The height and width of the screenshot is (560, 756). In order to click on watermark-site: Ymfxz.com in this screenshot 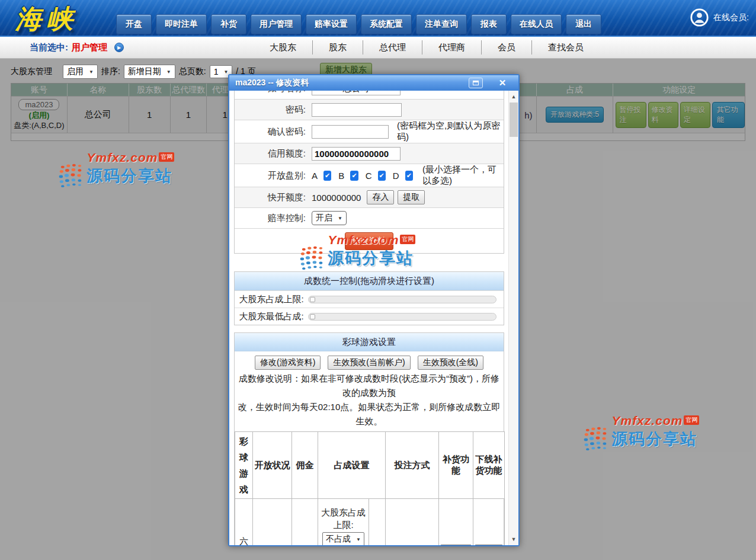, I will do `click(648, 421)`.